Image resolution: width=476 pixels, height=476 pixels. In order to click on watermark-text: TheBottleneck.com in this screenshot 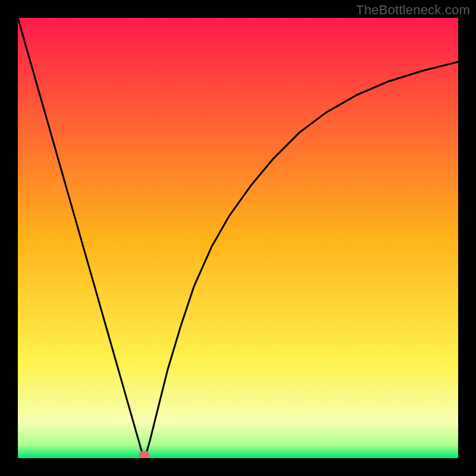, I will do `click(413, 10)`.